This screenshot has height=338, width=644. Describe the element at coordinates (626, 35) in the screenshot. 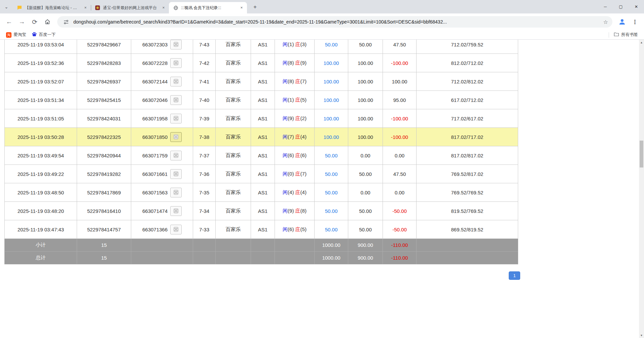

I see `all-bookmarks-button: 所有书签` at that location.